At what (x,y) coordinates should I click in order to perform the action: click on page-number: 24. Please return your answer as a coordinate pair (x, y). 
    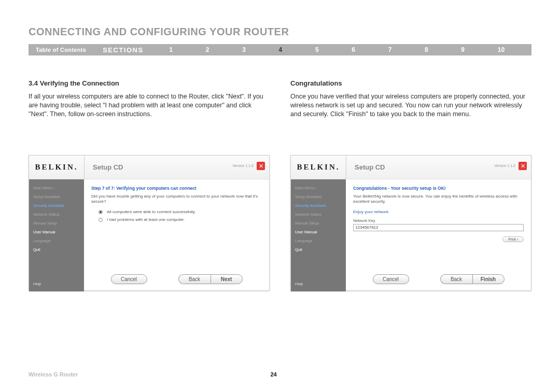
    Looking at the image, I should click on (274, 374).